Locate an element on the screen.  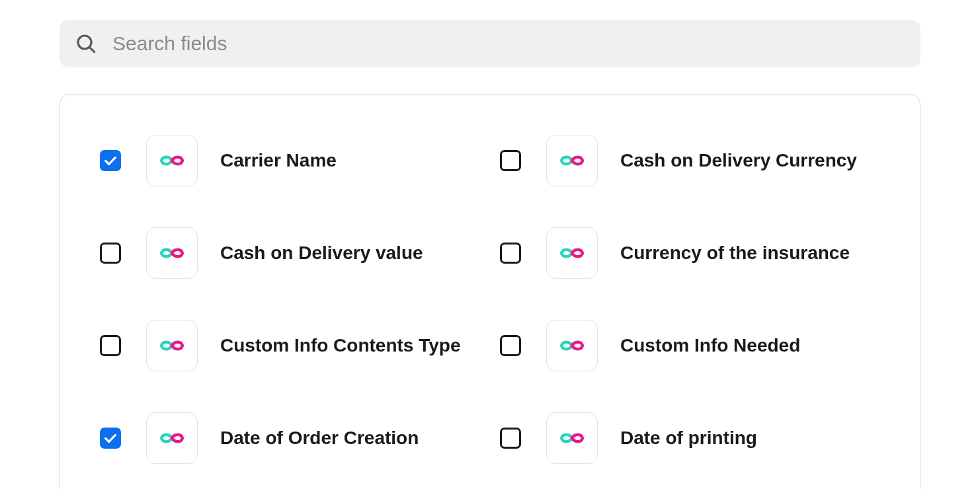
search-icon is located at coordinates (86, 44).